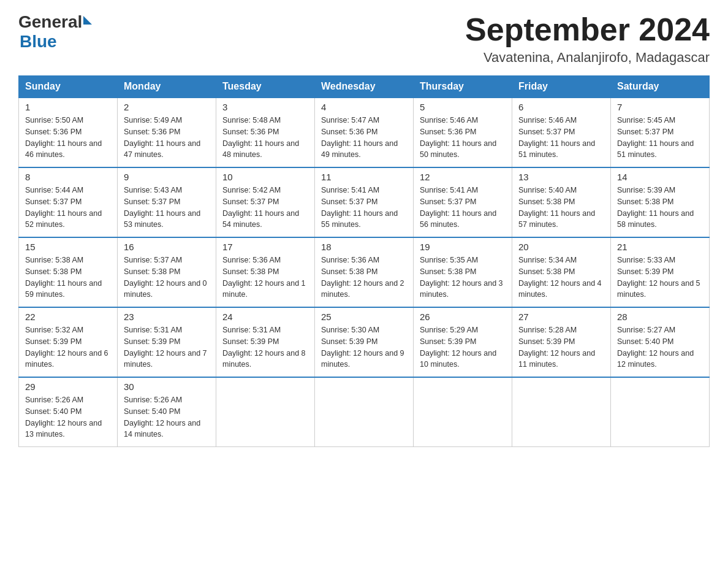 The width and height of the screenshot is (728, 563). What do you see at coordinates (265, 316) in the screenshot?
I see `day-number: 24` at bounding box center [265, 316].